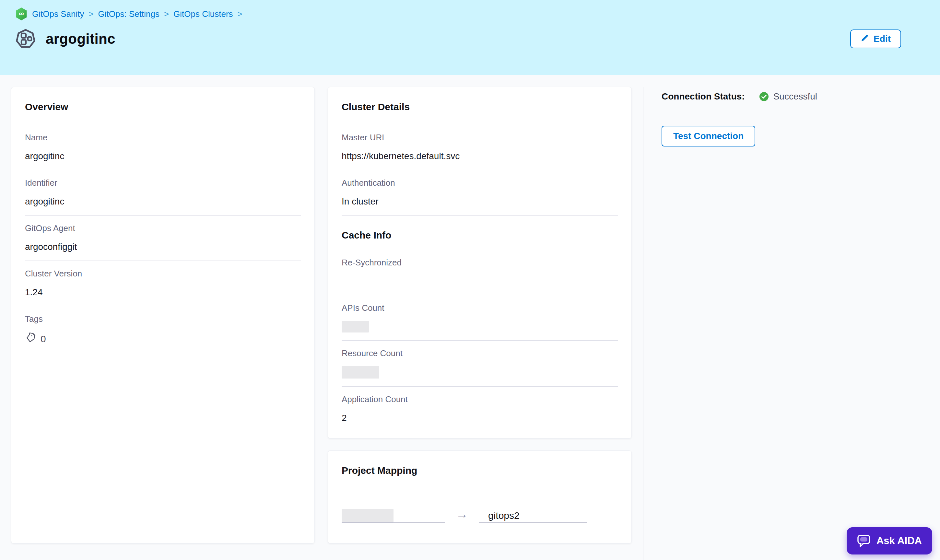 This screenshot has height=560, width=940. I want to click on field-tags: Tags 0, so click(163, 330).